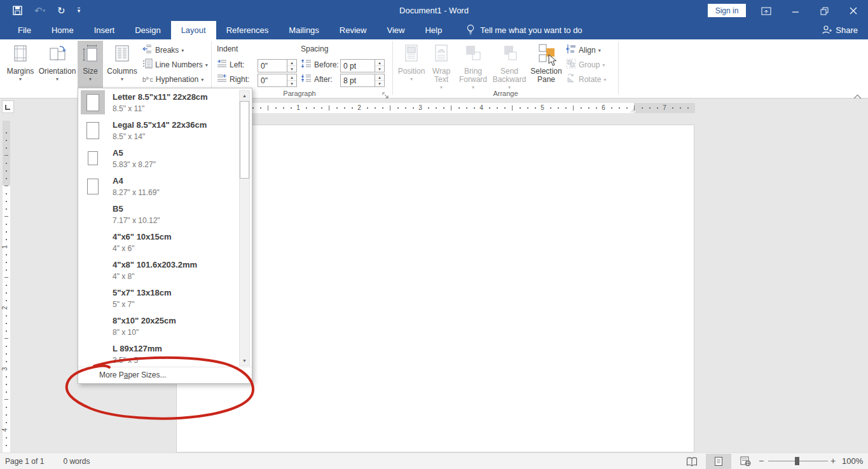 The width and height of the screenshot is (868, 469). I want to click on orientation-icon, so click(57, 53).